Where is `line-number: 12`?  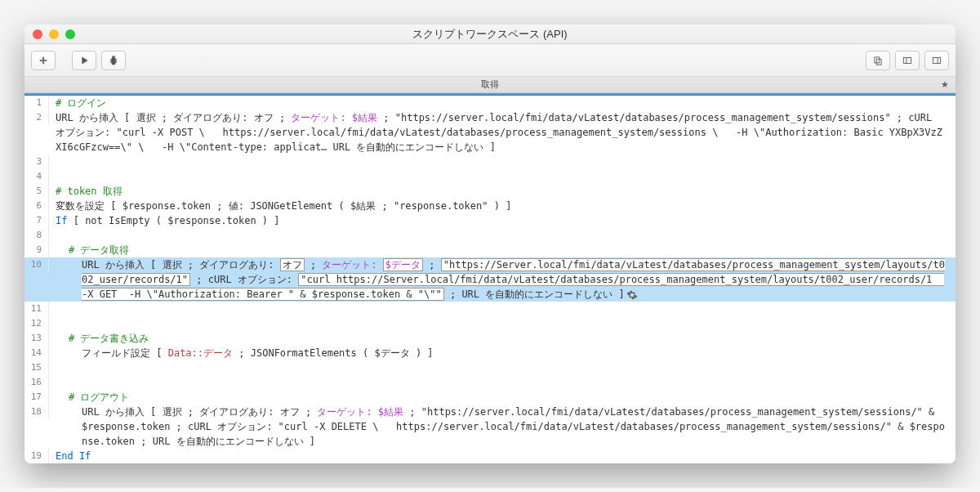 line-number: 12 is located at coordinates (37, 324).